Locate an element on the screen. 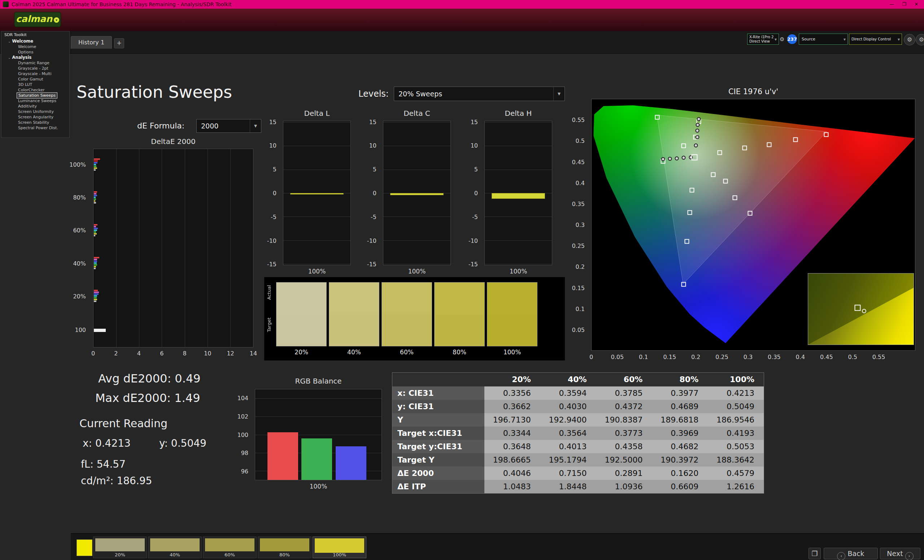  sidebar-item-grayscale-multi: Grayscale - Multi is located at coordinates (35, 74).